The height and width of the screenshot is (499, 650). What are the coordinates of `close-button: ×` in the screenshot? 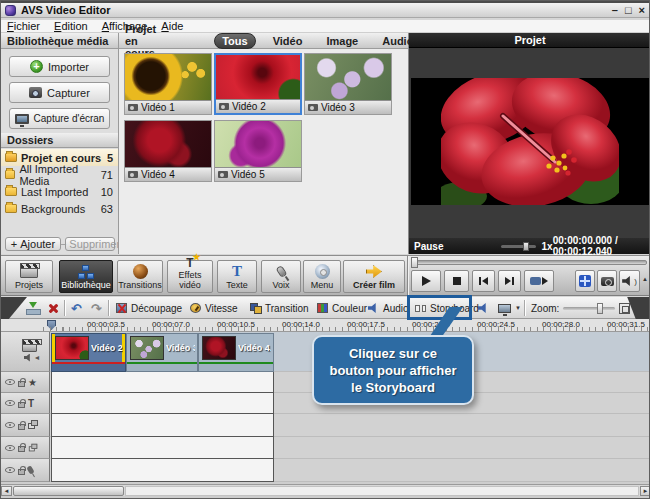 It's located at (642, 10).